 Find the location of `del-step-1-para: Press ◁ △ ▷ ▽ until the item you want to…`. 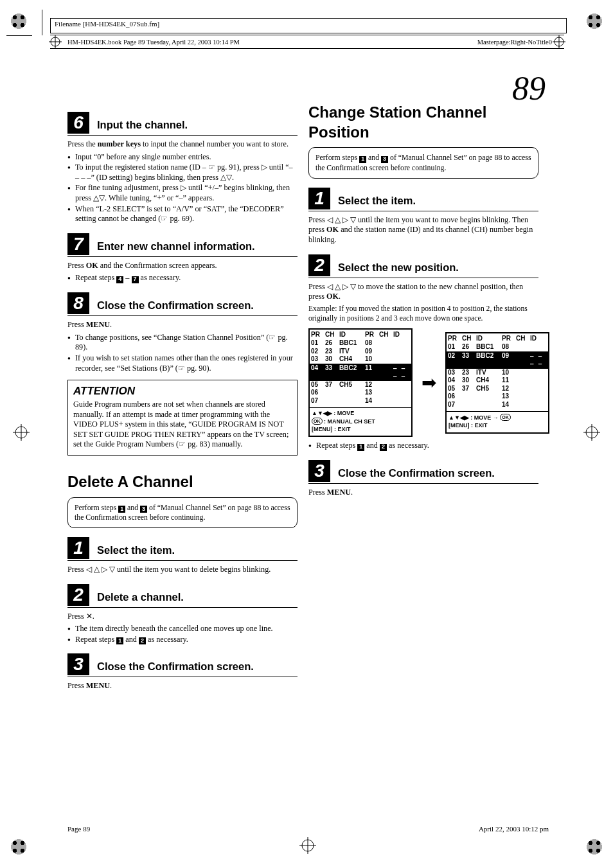

del-step-1-para: Press ◁ △ ▷ ▽ until the item you want to… is located at coordinates (182, 570).